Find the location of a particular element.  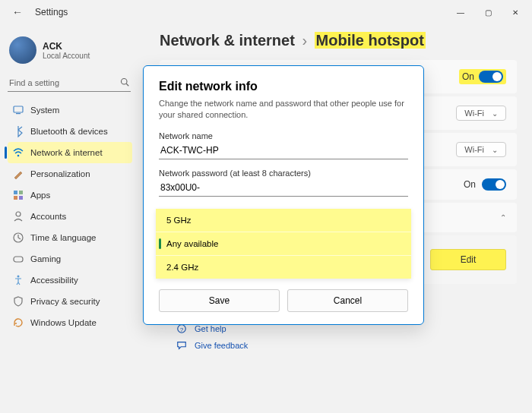

modal-title: Edit network info is located at coordinates (283, 87).